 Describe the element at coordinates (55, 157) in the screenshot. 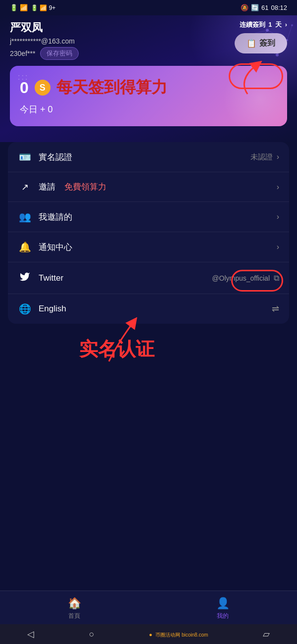

I see `menu-item-real-name-label: 實名認證` at that location.